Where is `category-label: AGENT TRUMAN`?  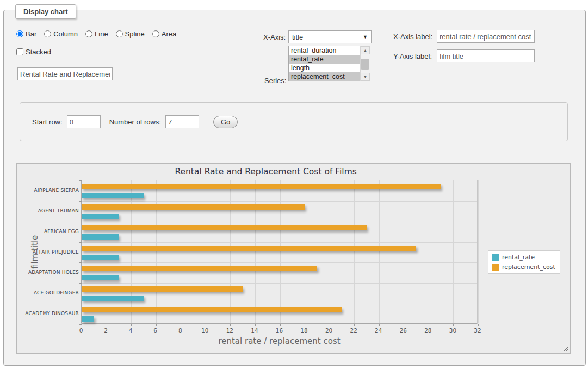 category-label: AGENT TRUMAN is located at coordinates (48, 211).